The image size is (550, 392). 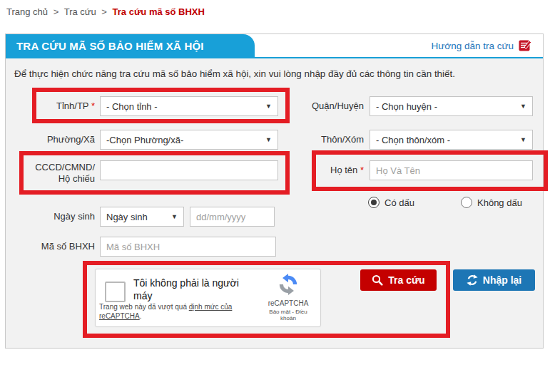 I want to click on guide-link: Hướng dẫn tra cứu, so click(x=482, y=46).